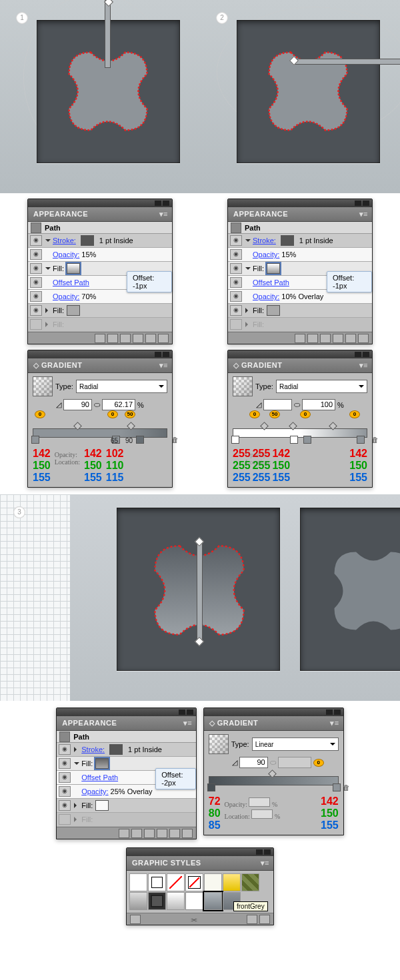  What do you see at coordinates (71, 282) in the screenshot?
I see `offset-path-link: Offset Path` at bounding box center [71, 282].